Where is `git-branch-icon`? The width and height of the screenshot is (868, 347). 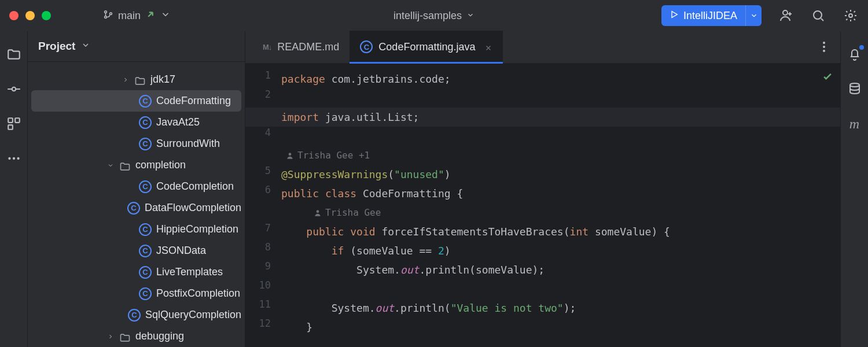
git-branch-icon is located at coordinates (108, 16).